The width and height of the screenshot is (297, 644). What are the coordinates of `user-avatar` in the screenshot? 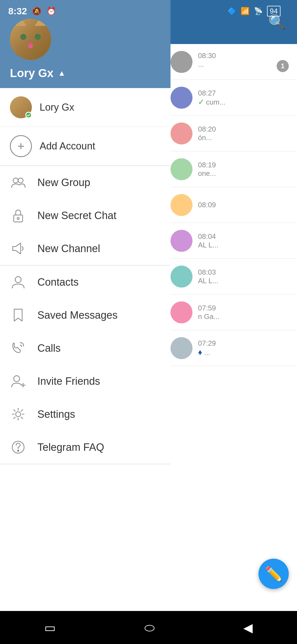 It's located at (31, 39).